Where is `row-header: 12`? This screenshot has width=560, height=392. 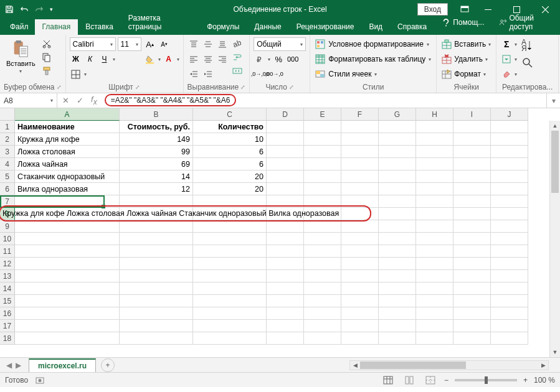 row-header: 12 is located at coordinates (7, 264).